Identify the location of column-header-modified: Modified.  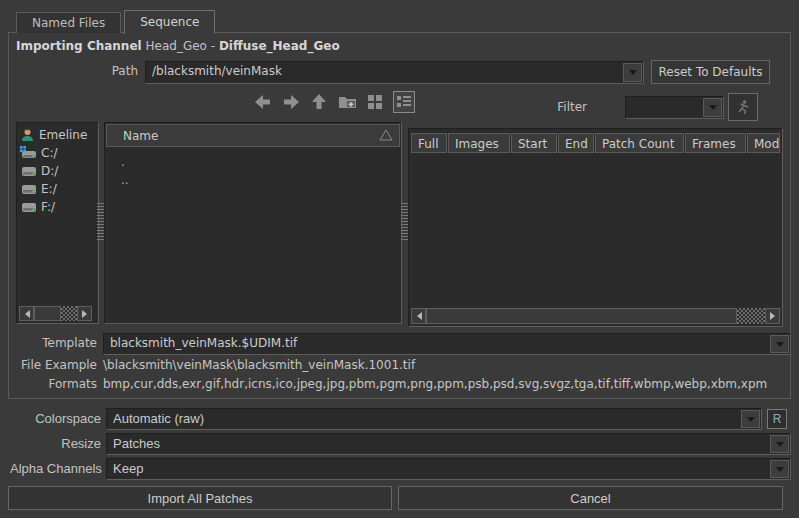
(764, 143).